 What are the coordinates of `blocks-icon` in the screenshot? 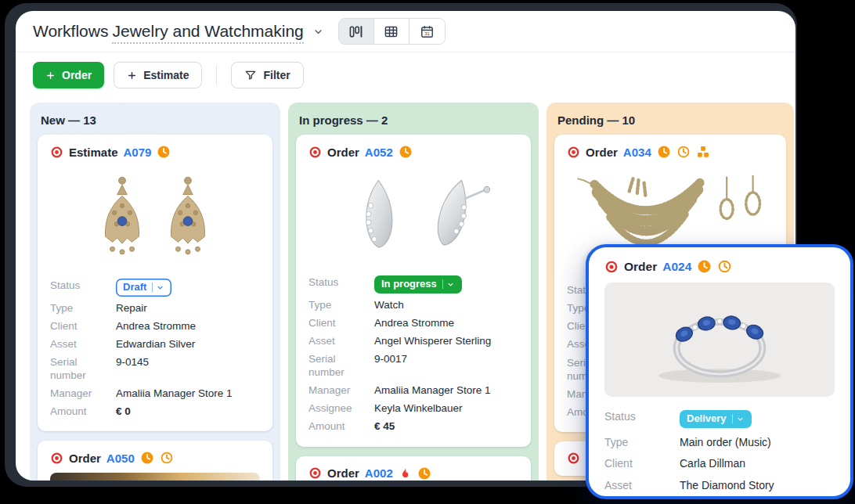 It's located at (703, 152).